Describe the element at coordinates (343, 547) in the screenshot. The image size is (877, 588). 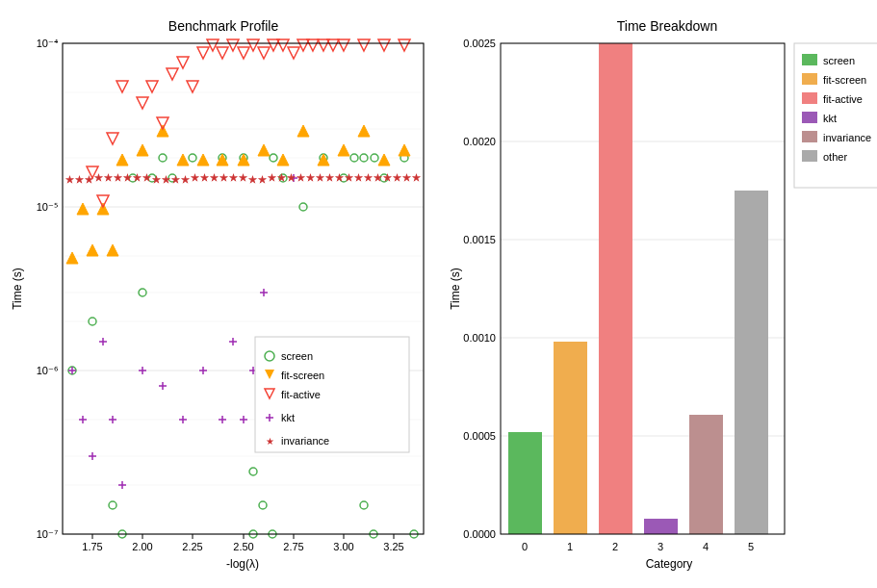
I see `x-tick-3.00: 3.00` at that location.